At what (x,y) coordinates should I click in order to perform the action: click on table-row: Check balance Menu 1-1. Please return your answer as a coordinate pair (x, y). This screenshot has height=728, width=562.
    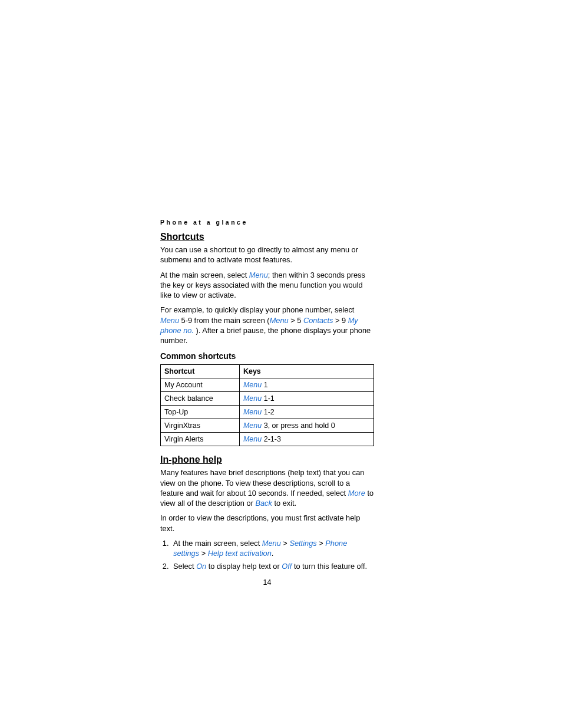
    Looking at the image, I should click on (267, 398).